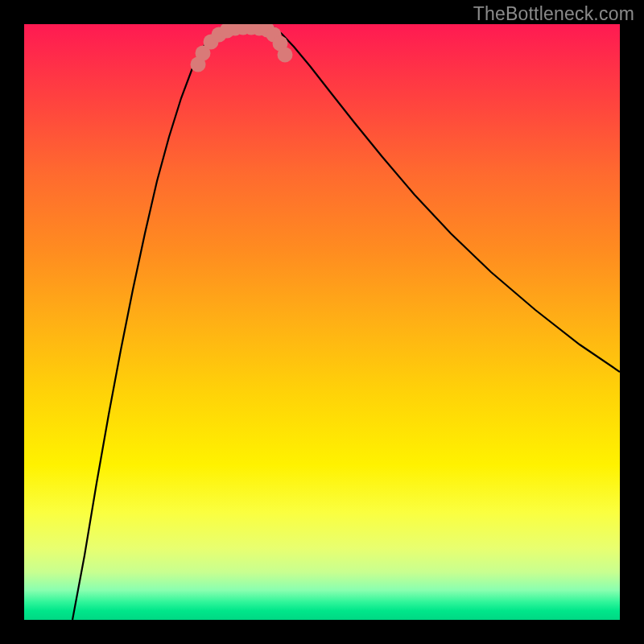 Image resolution: width=644 pixels, height=644 pixels. I want to click on marker-cluster, so click(242, 48).